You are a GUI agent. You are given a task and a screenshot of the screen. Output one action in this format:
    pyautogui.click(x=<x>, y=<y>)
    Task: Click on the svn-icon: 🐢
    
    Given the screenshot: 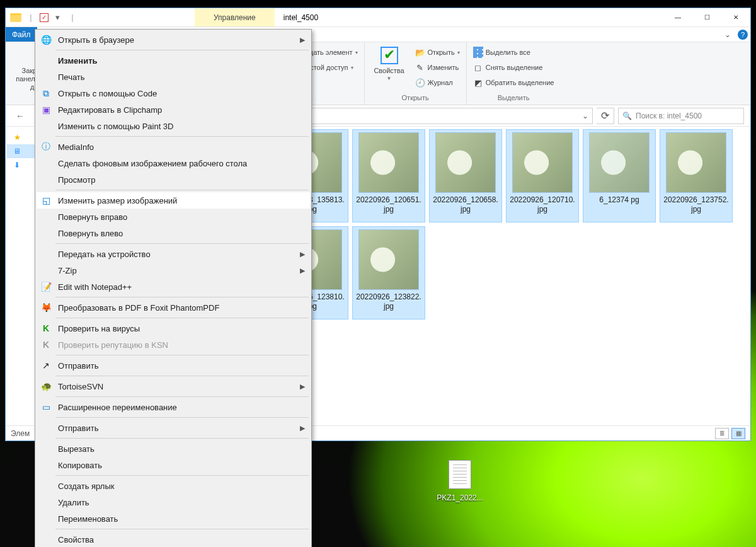 What is the action you would take?
    pyautogui.click(x=46, y=386)
    